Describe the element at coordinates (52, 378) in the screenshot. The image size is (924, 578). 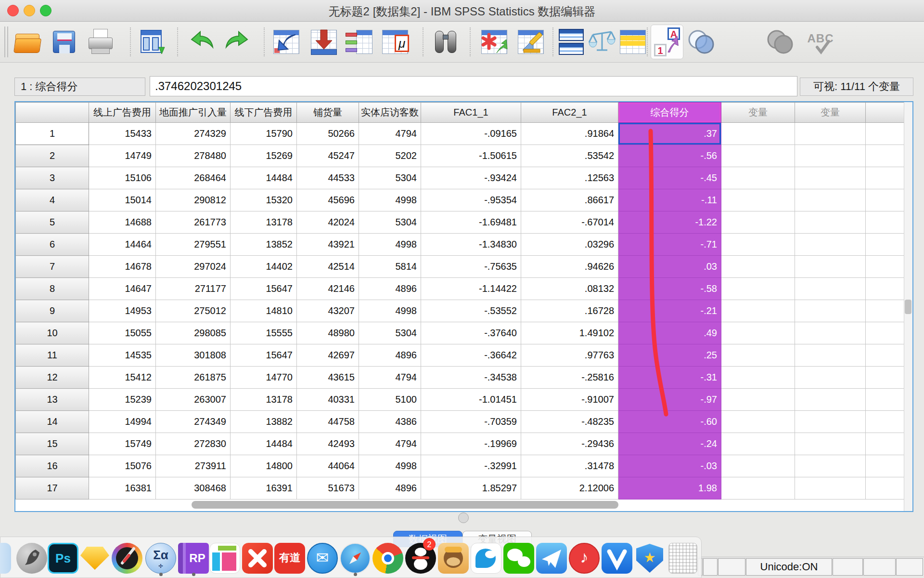
I see `row-number: 12` at that location.